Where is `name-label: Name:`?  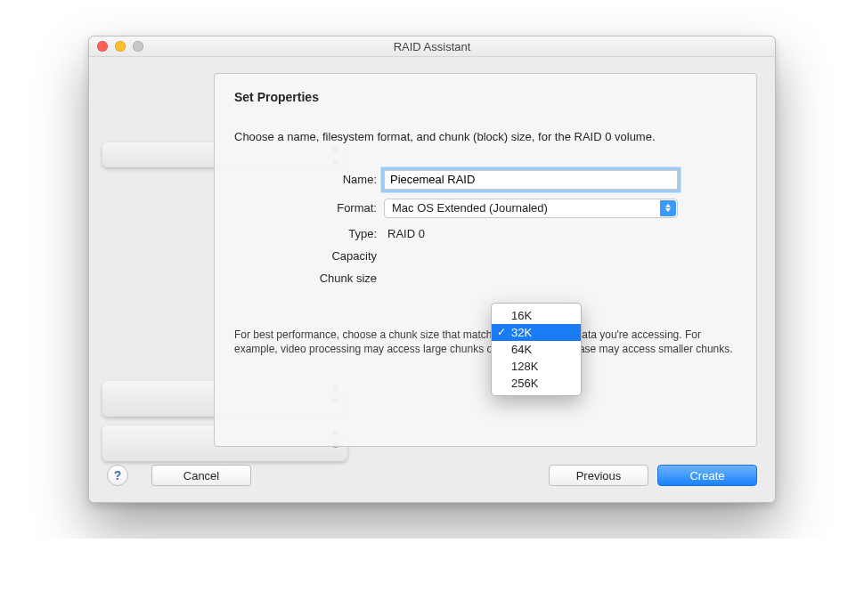 name-label: Name: is located at coordinates (309, 180).